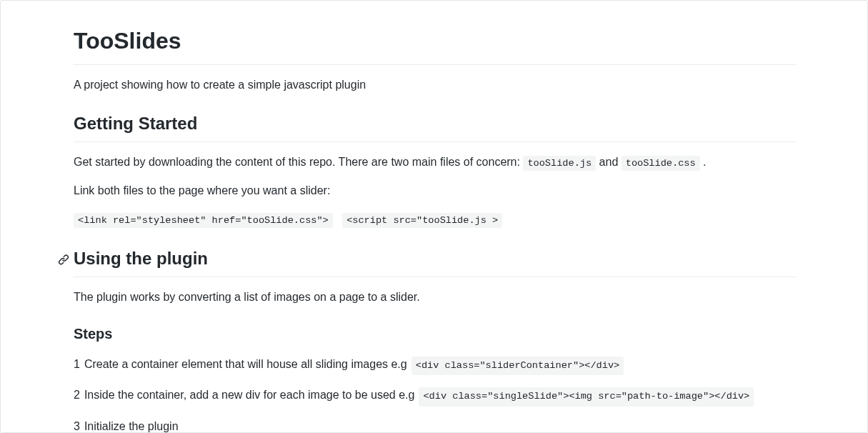  What do you see at coordinates (250, 395) in the screenshot?
I see `step-text: Inside the container, add a new div for …` at bounding box center [250, 395].